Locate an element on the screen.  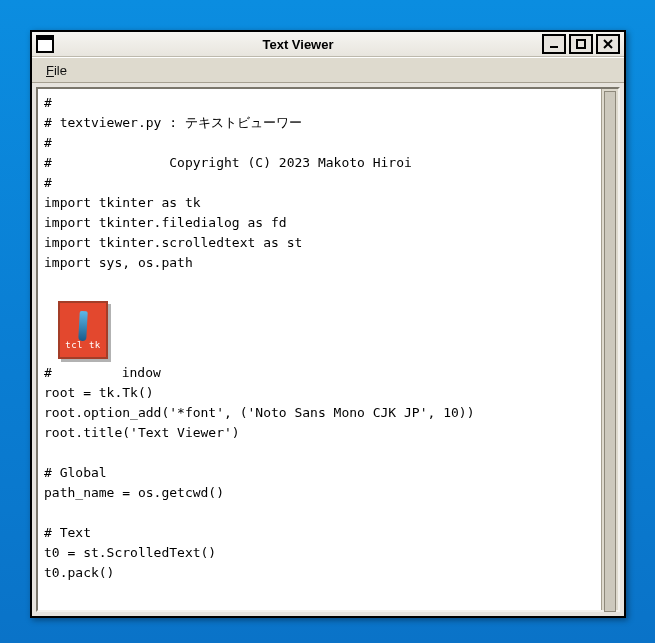
text-fragment: # is located at coordinates (52, 373).